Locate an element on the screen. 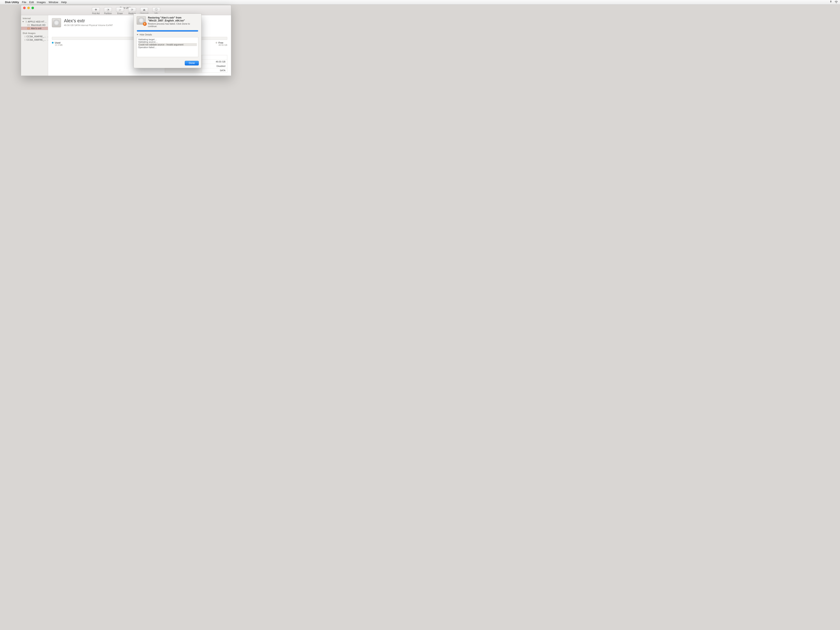 Image resolution: width=840 pixels, height=630 pixels. bluetooth-icon is located at coordinates (831, 2).